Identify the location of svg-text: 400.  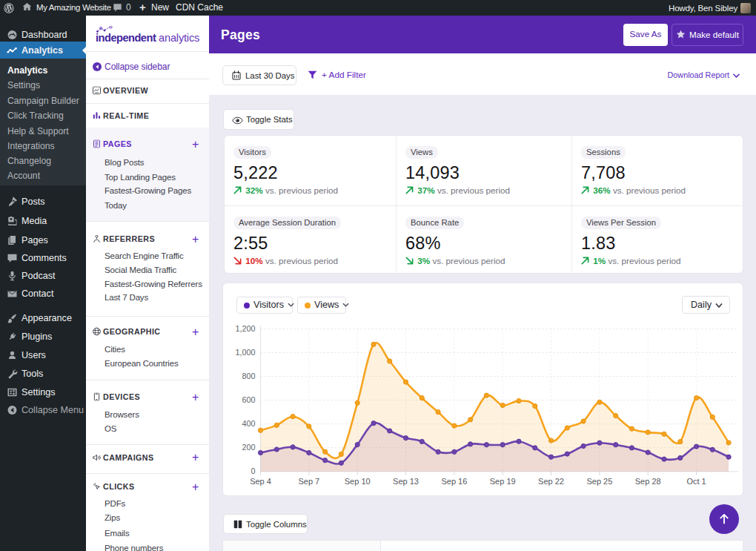
(249, 423).